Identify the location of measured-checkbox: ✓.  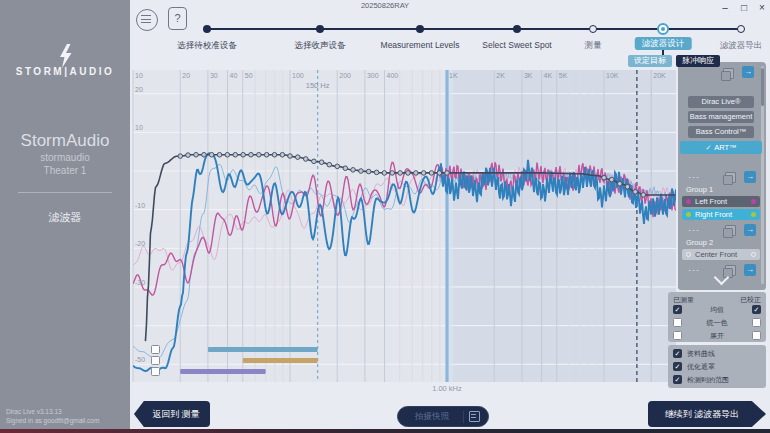
(678, 310).